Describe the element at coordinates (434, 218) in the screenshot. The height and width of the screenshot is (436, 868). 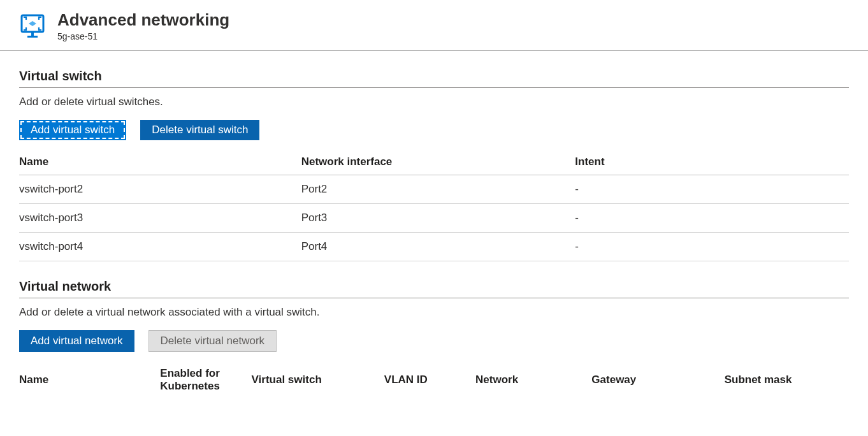
I see `table-row: vswitch-port3 Port3 -` at that location.